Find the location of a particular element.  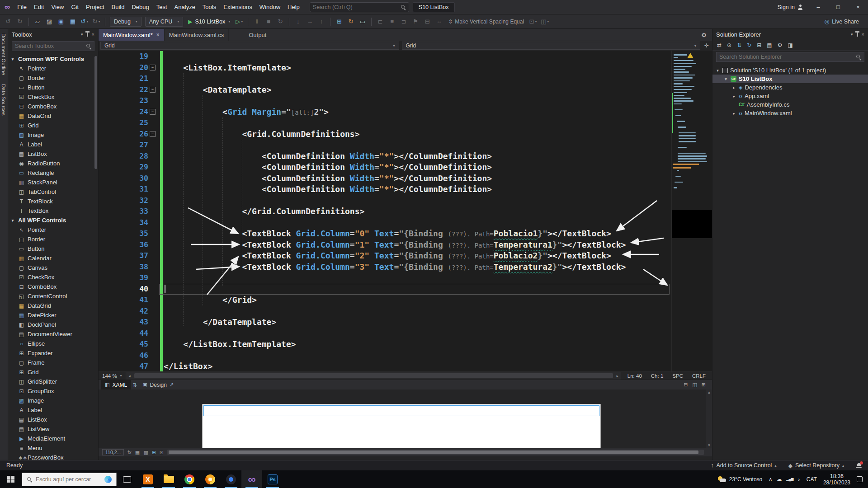

solution-explorer-search-box is located at coordinates (790, 57).